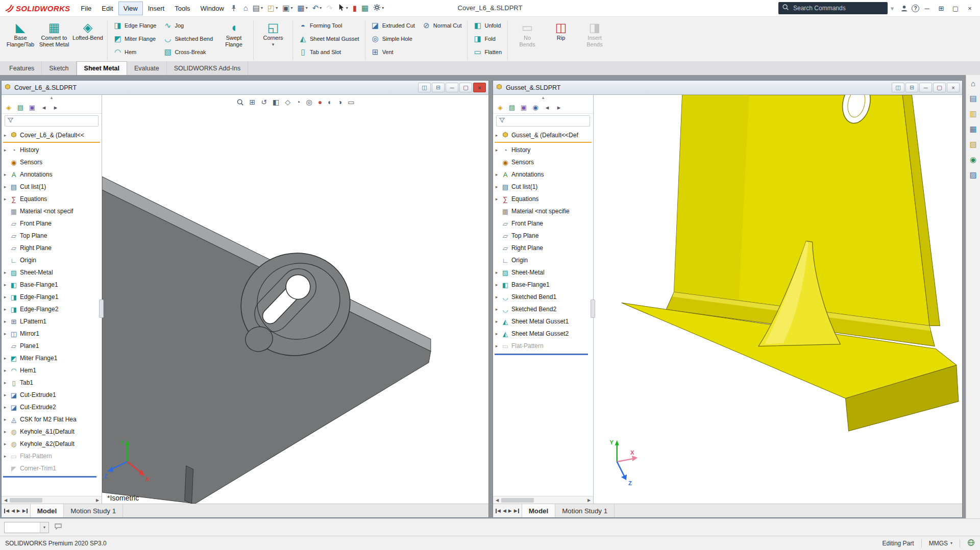 This screenshot has width=980, height=550. What do you see at coordinates (487, 26) in the screenshot?
I see `ribbon-button-unfold: ◧Unfold` at bounding box center [487, 26].